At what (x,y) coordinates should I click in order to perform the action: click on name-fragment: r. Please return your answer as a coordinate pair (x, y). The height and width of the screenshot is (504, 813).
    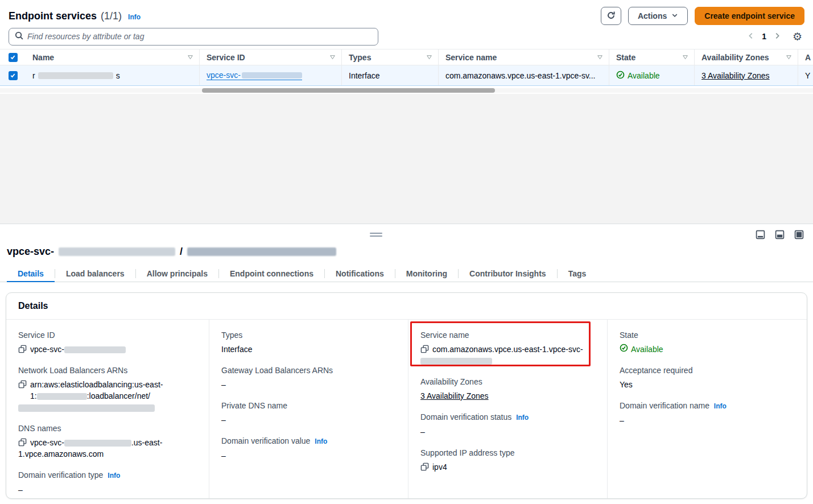
    Looking at the image, I should click on (34, 76).